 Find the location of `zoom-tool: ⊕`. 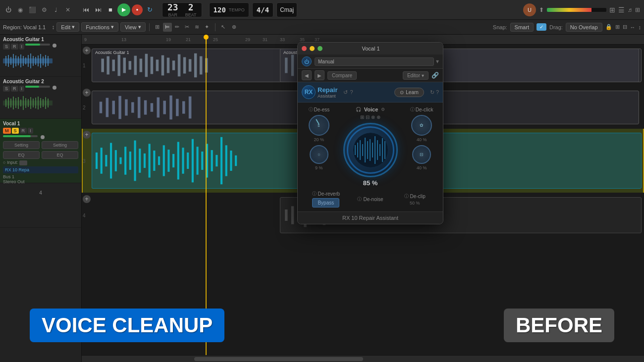

zoom-tool: ⊕ is located at coordinates (234, 27).